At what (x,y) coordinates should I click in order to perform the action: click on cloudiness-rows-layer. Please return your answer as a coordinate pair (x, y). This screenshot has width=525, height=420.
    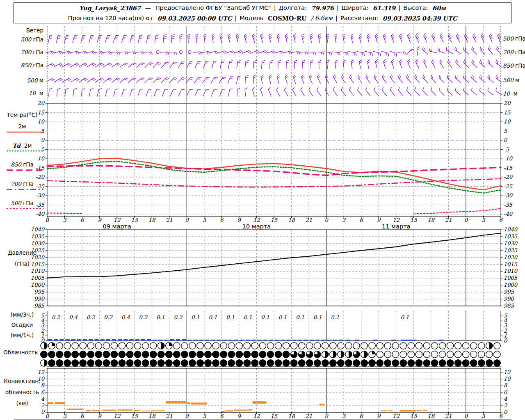
    Looking at the image, I should click on (271, 354).